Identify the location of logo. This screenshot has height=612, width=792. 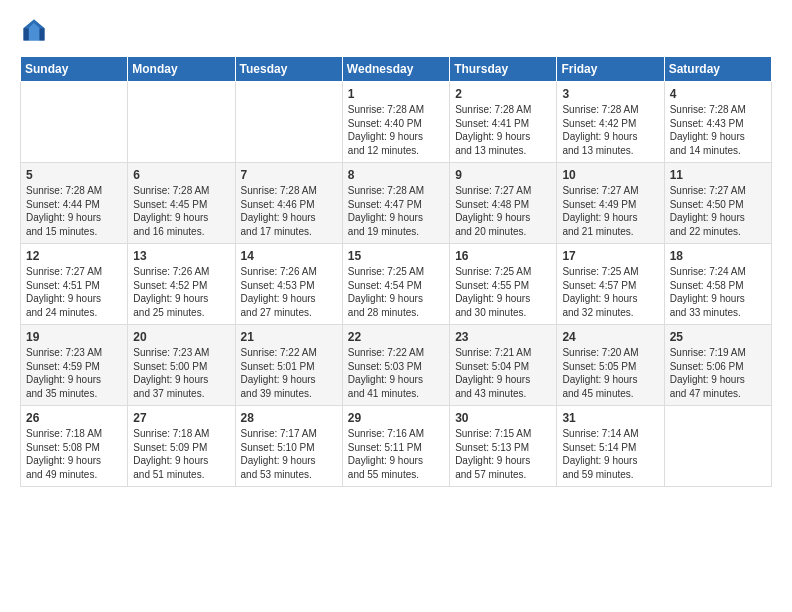
(36, 30).